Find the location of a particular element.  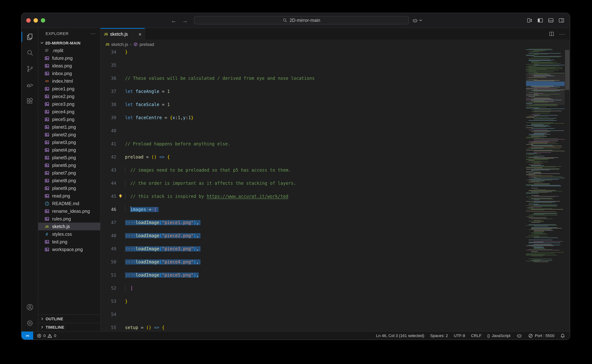

code-line-46: 46 images·=·[ is located at coordinates (335, 209).